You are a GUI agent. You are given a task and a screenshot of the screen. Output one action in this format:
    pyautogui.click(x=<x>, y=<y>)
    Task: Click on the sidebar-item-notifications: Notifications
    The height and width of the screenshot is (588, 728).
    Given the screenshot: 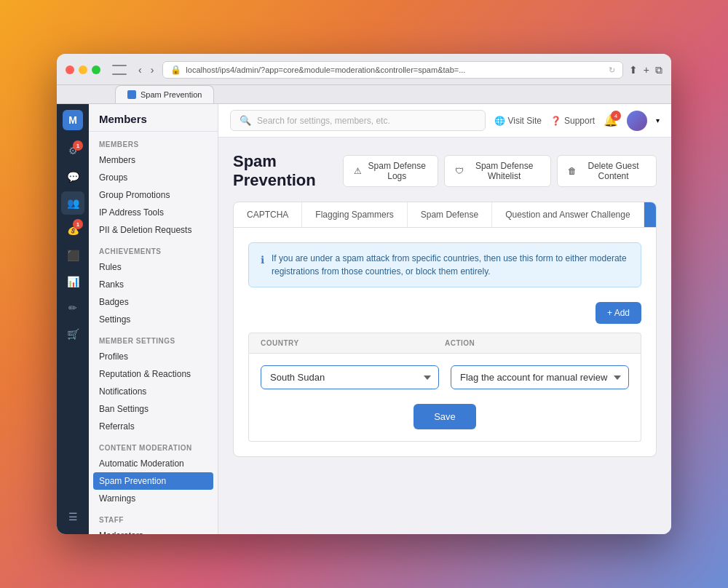 What is the action you would take?
    pyautogui.click(x=153, y=392)
    